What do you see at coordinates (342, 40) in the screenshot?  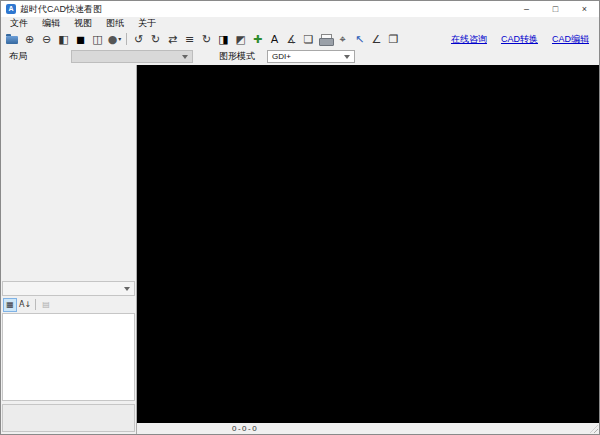 I see `print-preview-icon-glyph: ⌖` at bounding box center [342, 40].